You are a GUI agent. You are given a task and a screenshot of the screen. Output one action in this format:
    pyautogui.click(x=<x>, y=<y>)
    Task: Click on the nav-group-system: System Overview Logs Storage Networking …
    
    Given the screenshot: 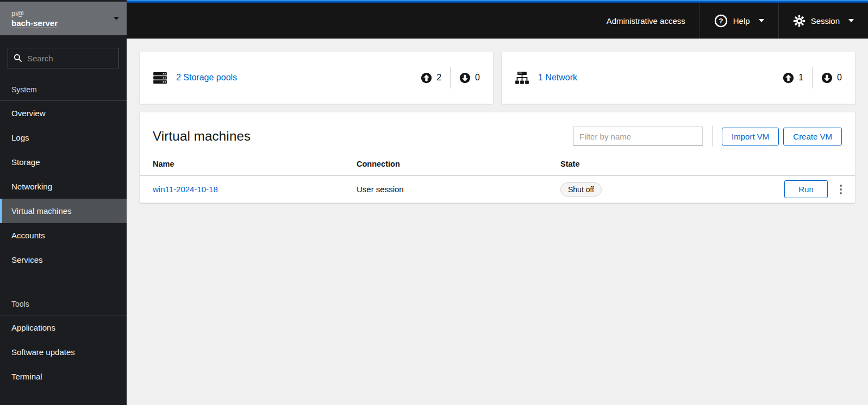 What is the action you would take?
    pyautogui.click(x=63, y=175)
    